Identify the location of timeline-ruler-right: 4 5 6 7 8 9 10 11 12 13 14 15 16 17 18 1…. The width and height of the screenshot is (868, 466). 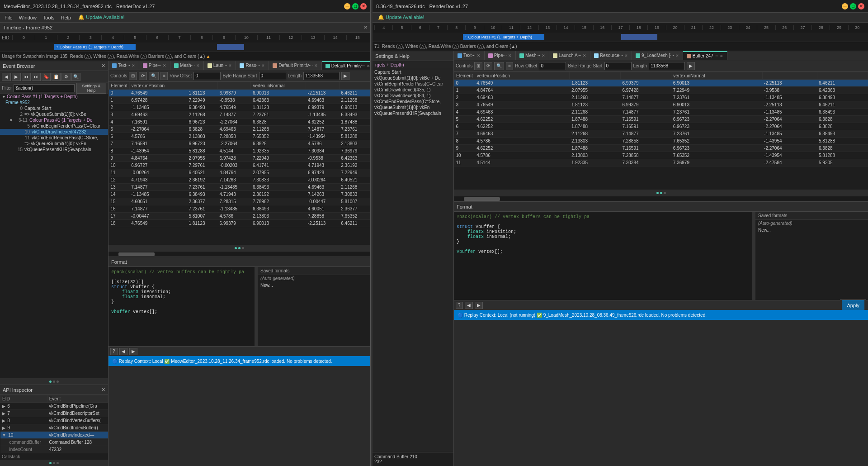
(620, 28).